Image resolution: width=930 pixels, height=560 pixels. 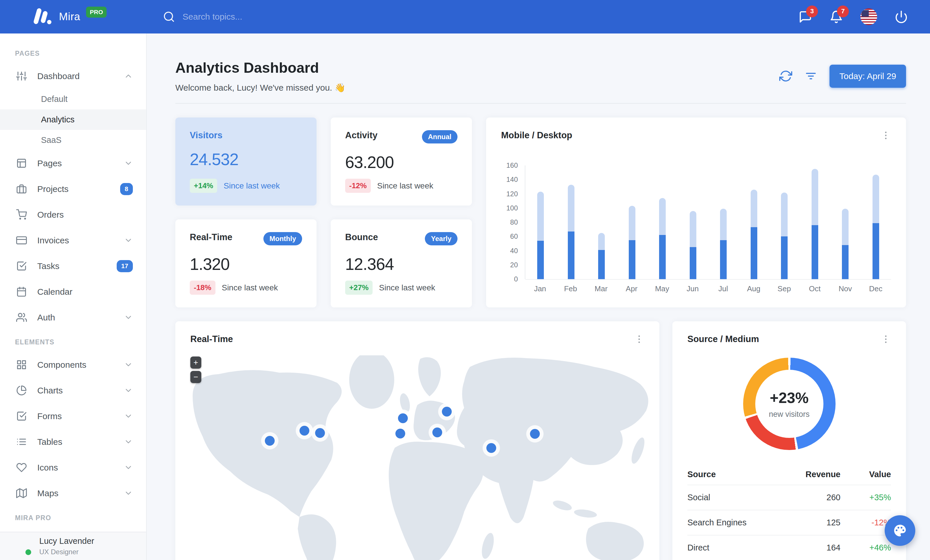 What do you see at coordinates (22, 468) in the screenshot?
I see `heart-icon` at bounding box center [22, 468].